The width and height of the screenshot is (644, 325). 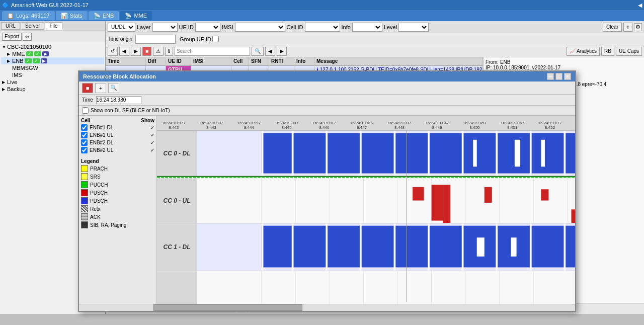 I want to click on cell-3-label: ENB#2 UL, so click(x=102, y=150).